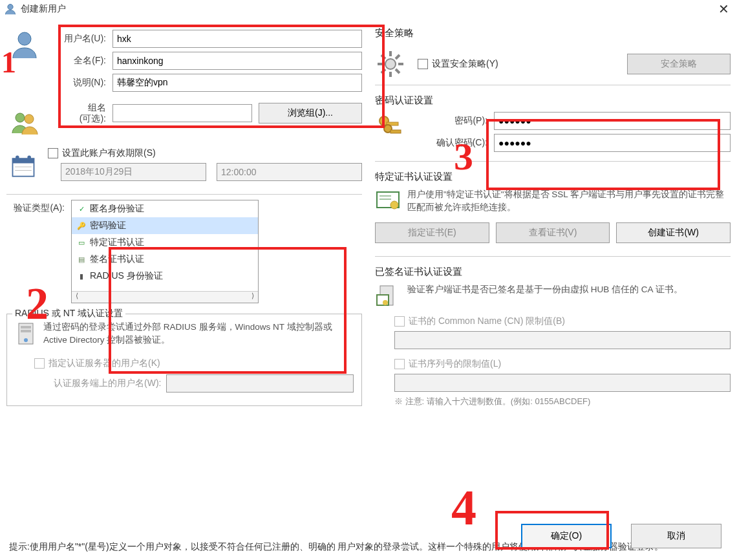  I want to click on expire-label: 设置此账户有效期限(S), so click(109, 153).